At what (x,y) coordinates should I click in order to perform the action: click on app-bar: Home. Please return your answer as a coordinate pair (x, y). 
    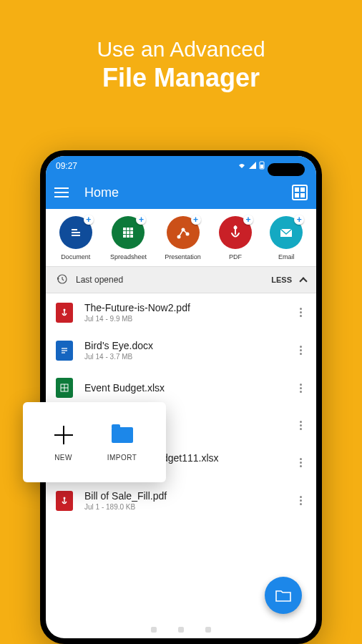
    Looking at the image, I should click on (181, 192).